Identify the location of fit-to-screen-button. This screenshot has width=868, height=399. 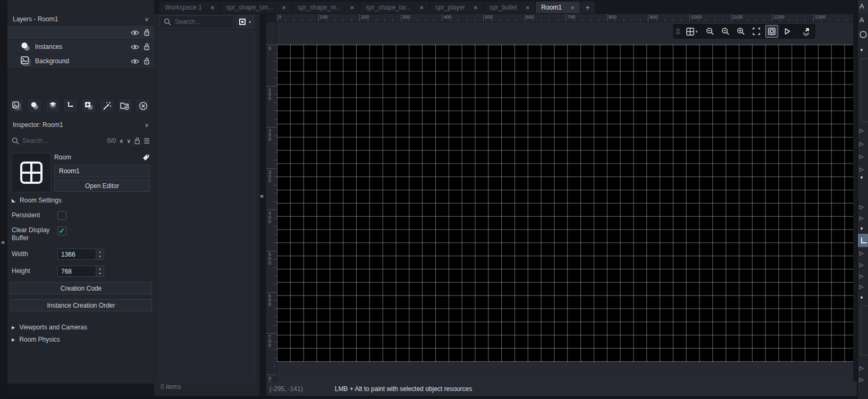
(756, 31).